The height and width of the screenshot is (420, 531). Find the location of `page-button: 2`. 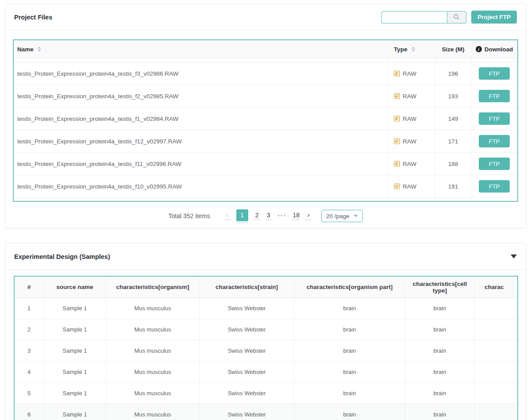

page-button: 2 is located at coordinates (257, 216).